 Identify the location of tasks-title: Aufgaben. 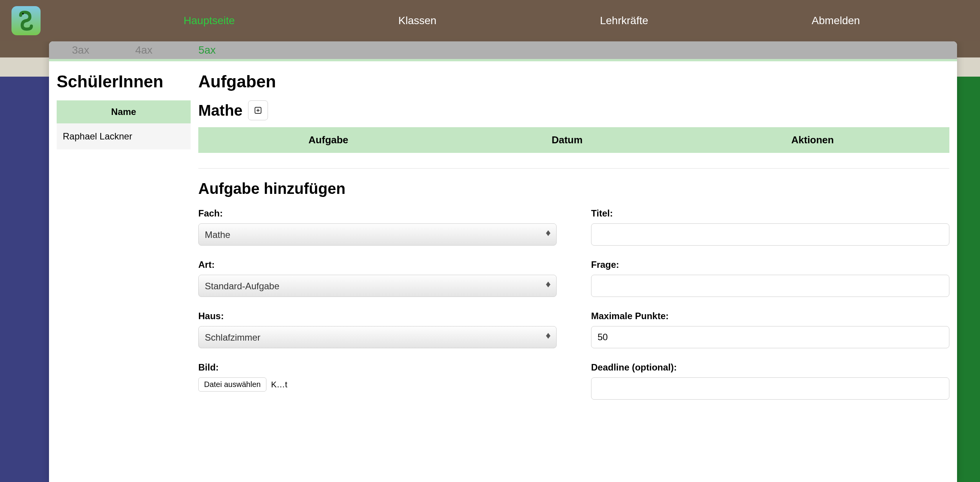
(574, 82).